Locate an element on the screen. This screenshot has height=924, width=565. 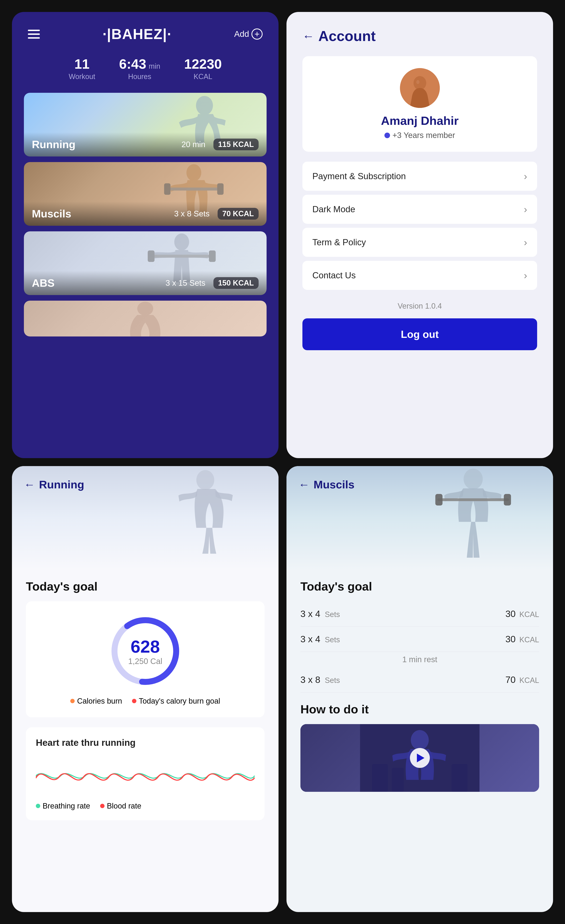
muscils-content: Today's goal 3 x 4 Sets 30 KCAL 3 x 4 Se… is located at coordinates (420, 686).